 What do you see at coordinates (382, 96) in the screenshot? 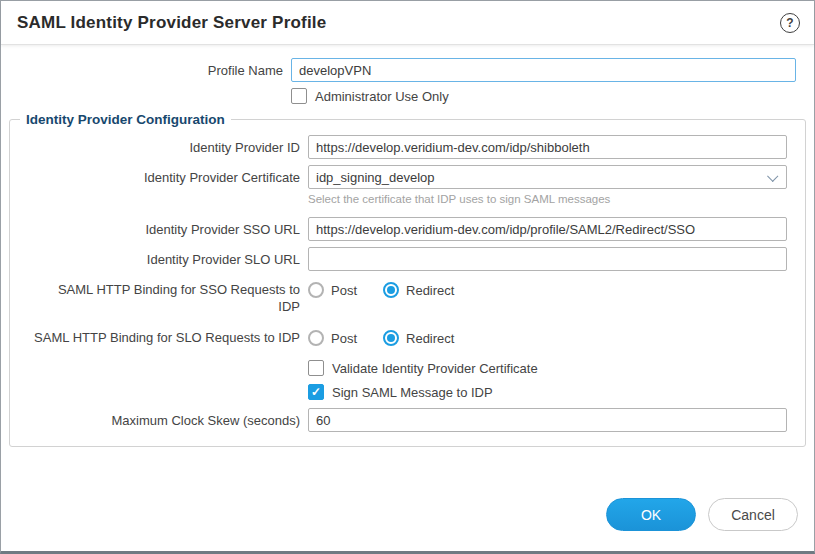
I see `admin-use-only-label: Administrator Use Only` at bounding box center [382, 96].